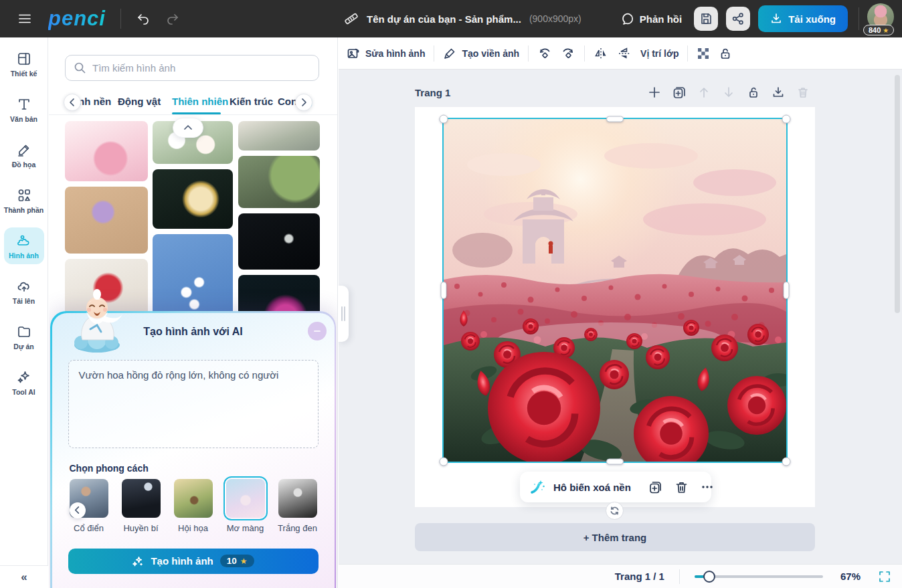  What do you see at coordinates (738, 19) in the screenshot?
I see `share-button` at bounding box center [738, 19].